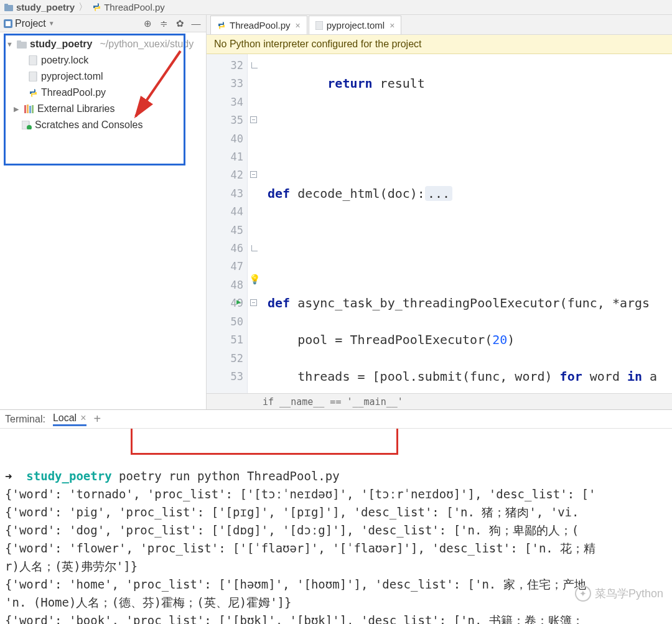 The width and height of the screenshot is (672, 624). Describe the element at coordinates (336, 419) in the screenshot. I see `terminal-tabs: Terminal: Local × +` at that location.